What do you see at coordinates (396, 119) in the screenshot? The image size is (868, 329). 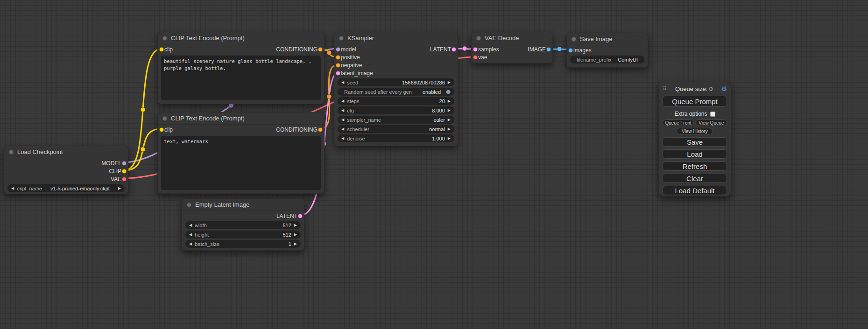 I see `sampler-name-widget: ◀ sampler_name euler ▶` at bounding box center [396, 119].